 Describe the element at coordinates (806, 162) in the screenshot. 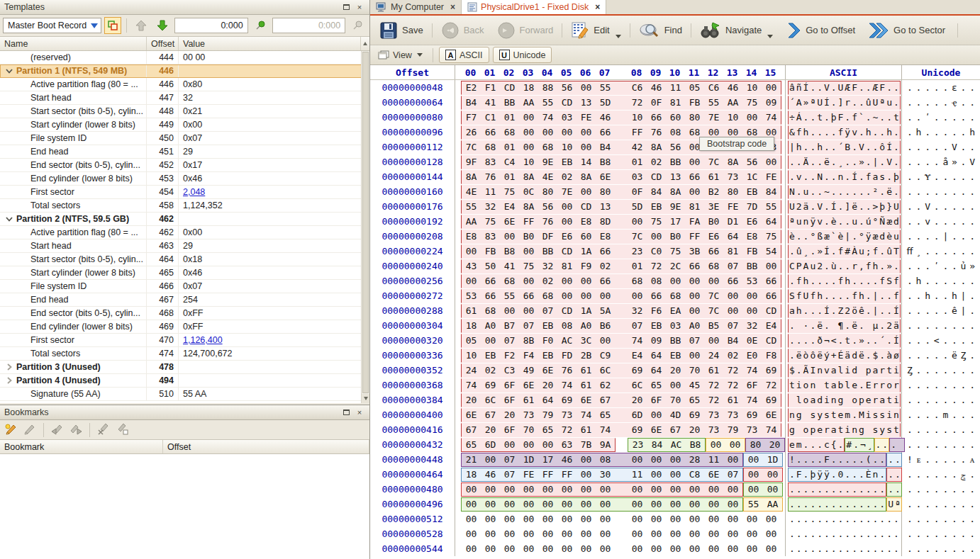

I see `ascii-char: Ä` at that location.